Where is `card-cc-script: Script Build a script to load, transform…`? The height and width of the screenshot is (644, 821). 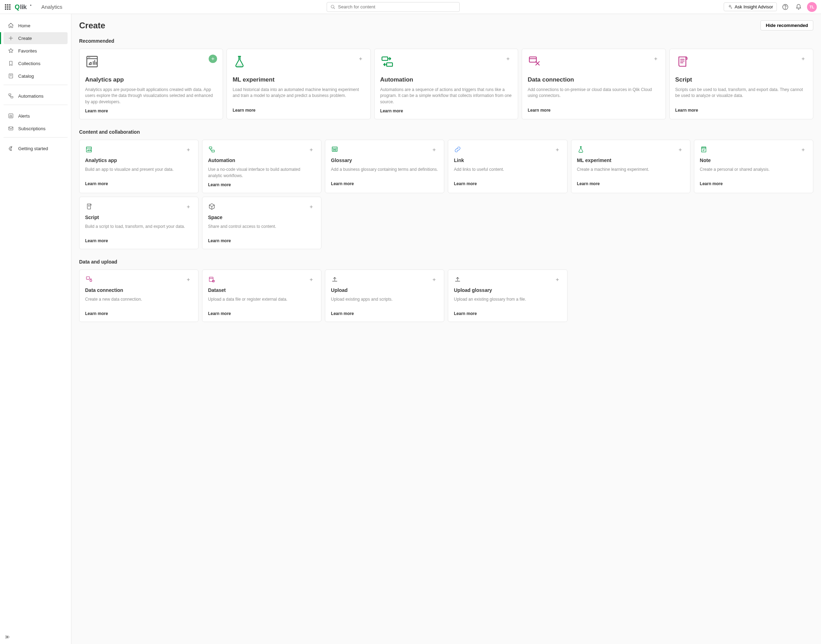
card-cc-script: Script Build a script to load, transform… is located at coordinates (139, 223).